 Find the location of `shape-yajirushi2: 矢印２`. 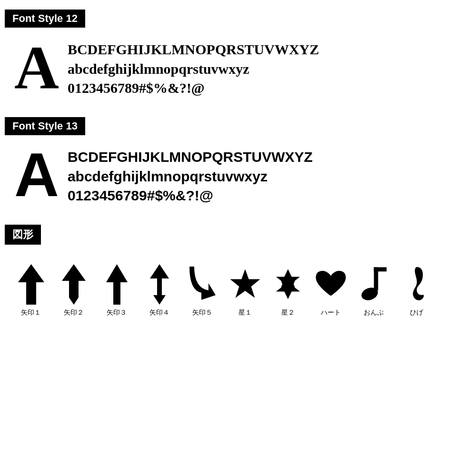

shape-yajirushi2: 矢印２ is located at coordinates (74, 290).